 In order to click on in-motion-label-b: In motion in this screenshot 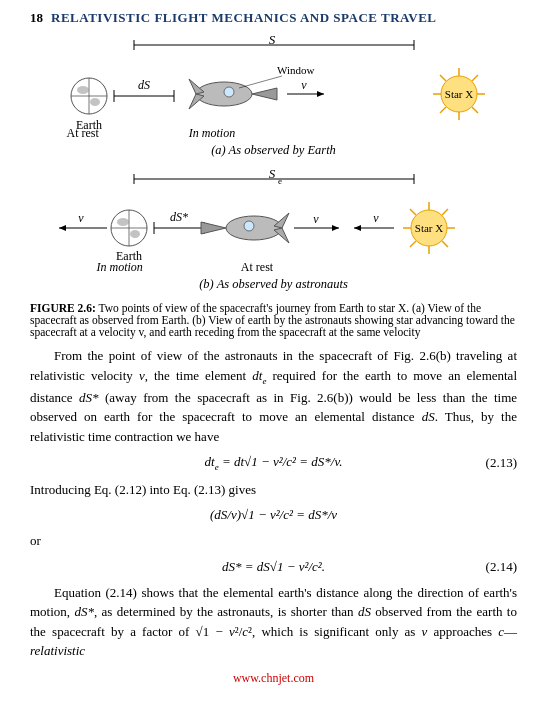, I will do `click(120, 268)`.